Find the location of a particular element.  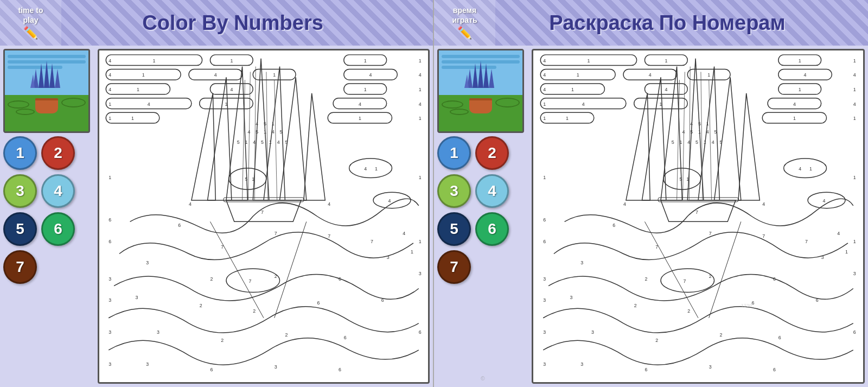

left-color-5: 5 is located at coordinates (20, 229).